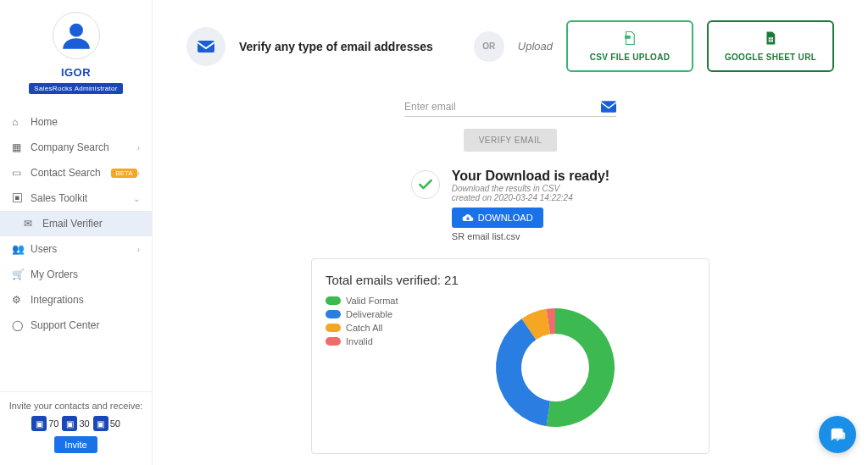  I want to click on header-row: Verify any type of email addresses OR Up…, so click(510, 46).